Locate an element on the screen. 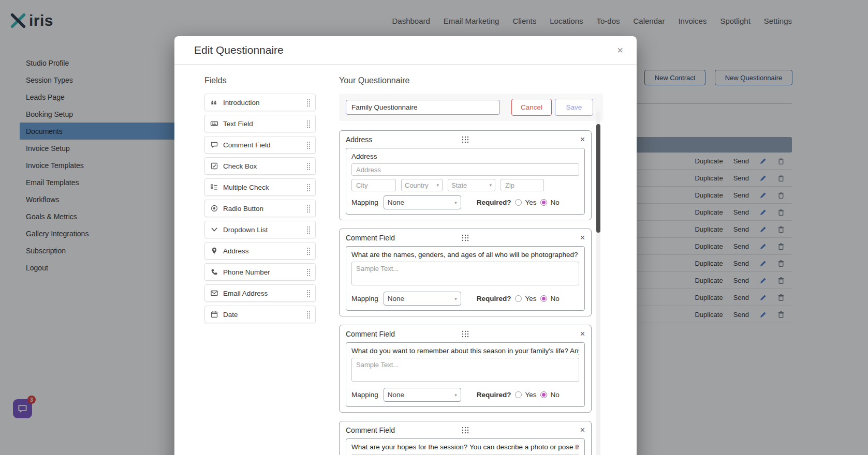 The height and width of the screenshot is (455, 868). card-type-label: Address is located at coordinates (404, 140).